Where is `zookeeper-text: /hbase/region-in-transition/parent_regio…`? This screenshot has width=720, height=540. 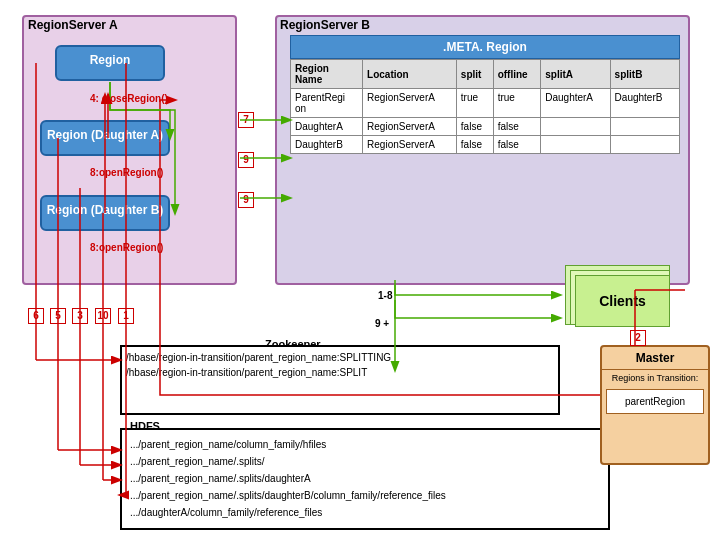 zookeeper-text: /hbase/region-in-transition/parent_regio… is located at coordinates (258, 365).